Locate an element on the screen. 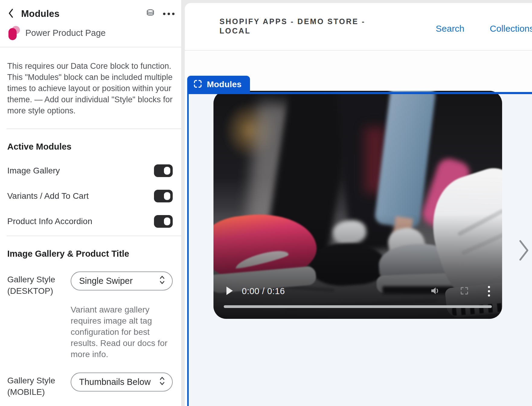 Image resolution: width=532 pixels, height=406 pixels. selected-block-badge: Modules is located at coordinates (219, 84).